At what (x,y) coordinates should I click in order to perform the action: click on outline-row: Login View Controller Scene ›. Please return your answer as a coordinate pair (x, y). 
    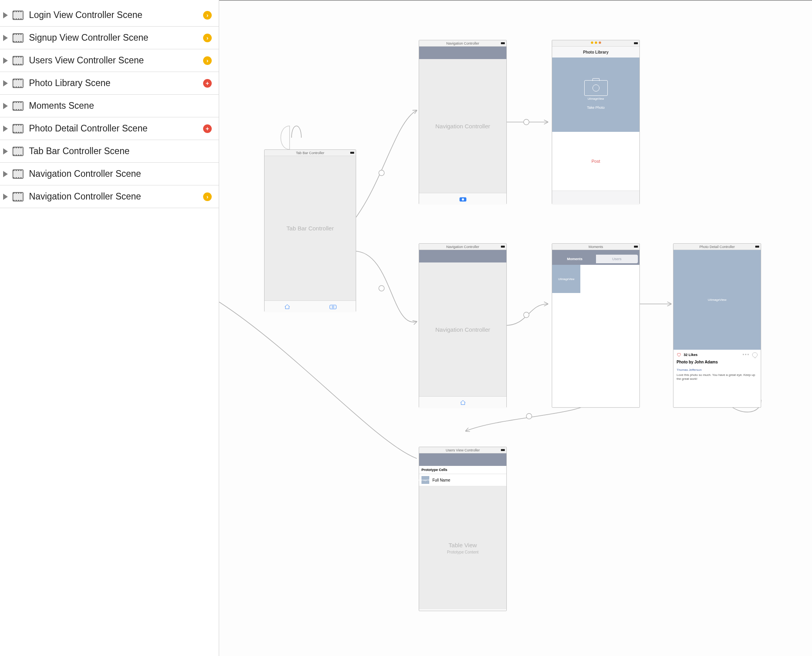
    Looking at the image, I should click on (110, 15).